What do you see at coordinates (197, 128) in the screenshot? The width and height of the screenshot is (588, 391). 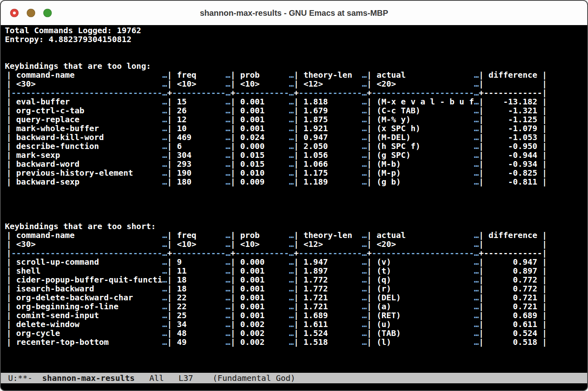 I see `table-cell: | 10` at bounding box center [197, 128].